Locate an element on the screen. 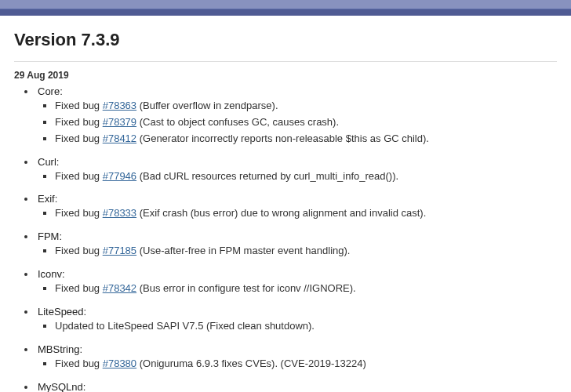 The image size is (571, 392). version-heading: Version 7.3.9 is located at coordinates (286, 40).